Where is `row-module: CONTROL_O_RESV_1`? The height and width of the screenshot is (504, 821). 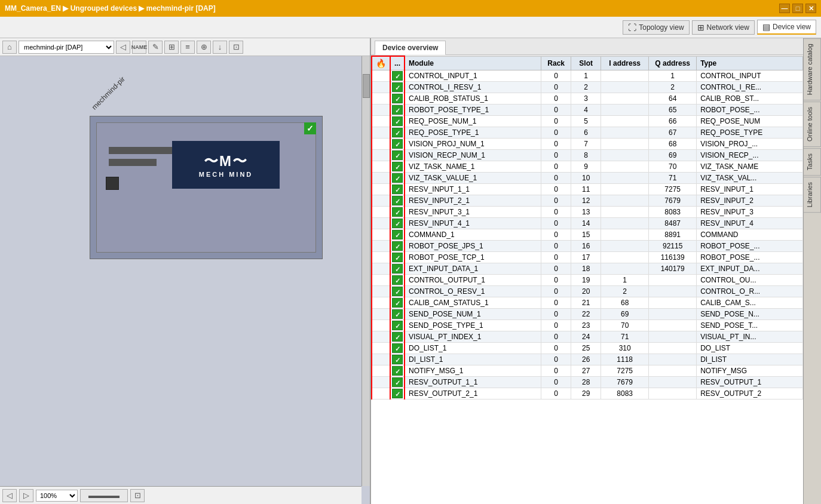 row-module: CONTROL_O_RESV_1 is located at coordinates (473, 291).